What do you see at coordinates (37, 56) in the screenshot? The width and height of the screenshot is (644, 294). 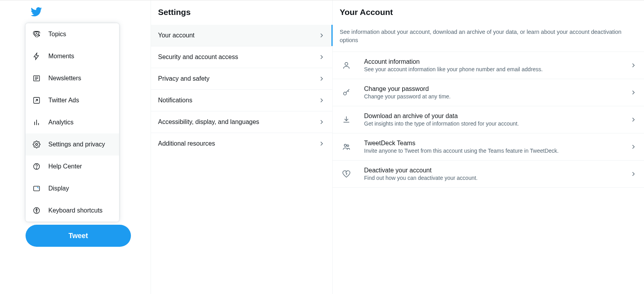 I see `moments-icon` at bounding box center [37, 56].